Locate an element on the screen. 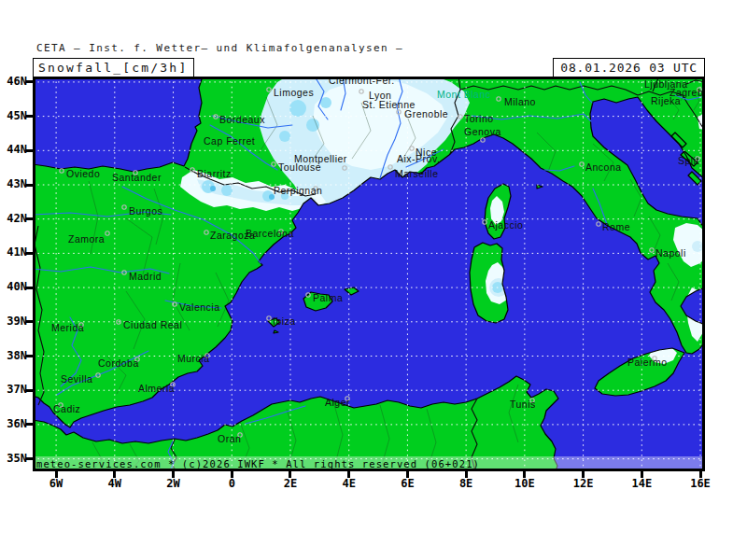 The height and width of the screenshot is (560, 747). city-label: Santander is located at coordinates (136, 177).